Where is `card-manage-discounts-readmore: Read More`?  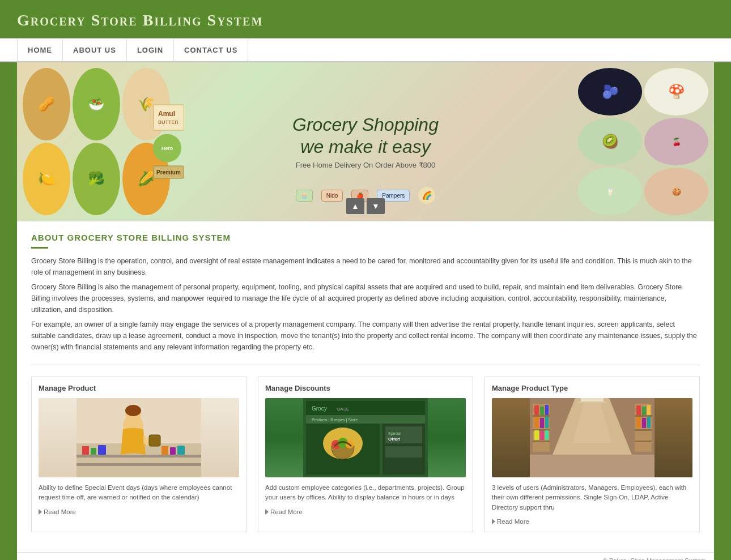 card-manage-discounts-readmore: Read More is located at coordinates (366, 512).